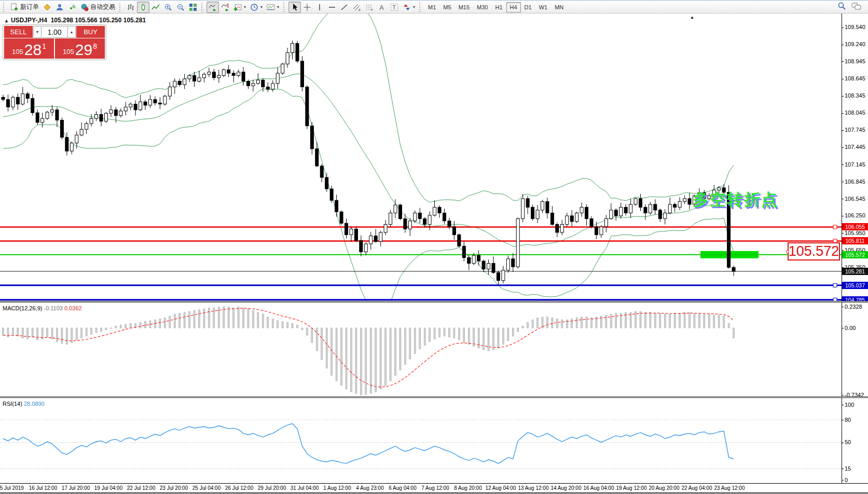 The image size is (868, 494). I want to click on price-tick-label: 108.045, so click(855, 113).